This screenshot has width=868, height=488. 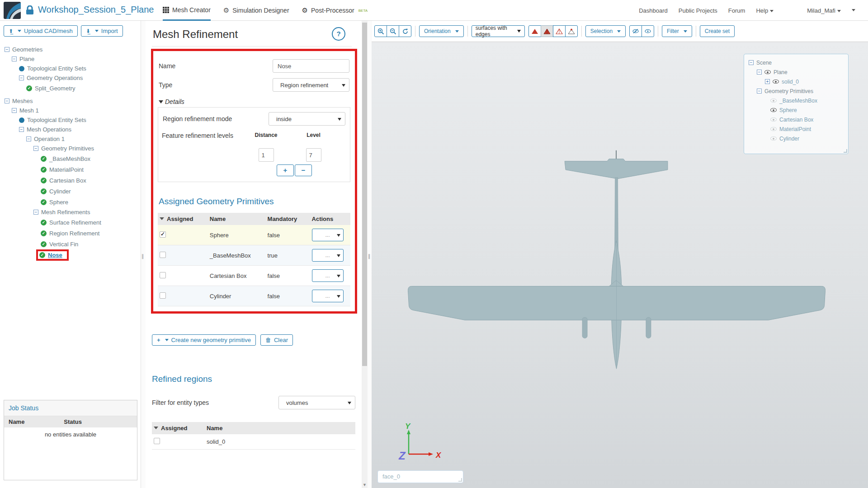 What do you see at coordinates (364, 254) in the screenshot?
I see `form-panel-scrollbar: ▼` at bounding box center [364, 254].